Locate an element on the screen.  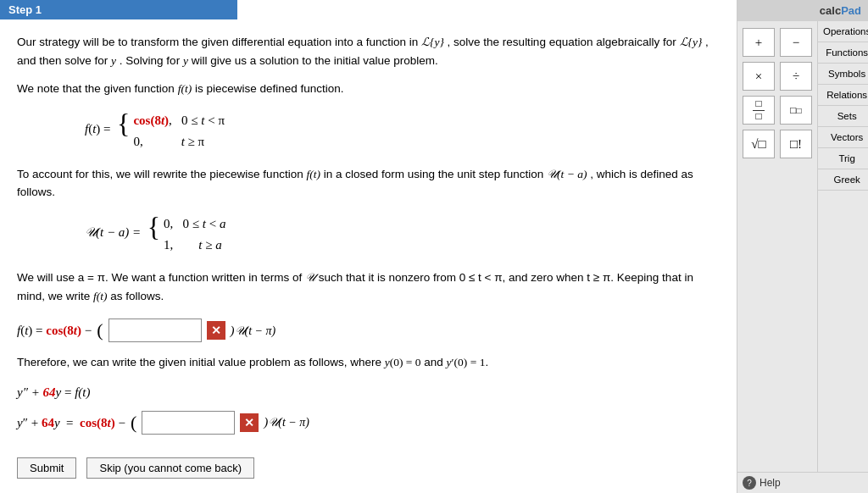
eq2-input-field is located at coordinates (188, 423).